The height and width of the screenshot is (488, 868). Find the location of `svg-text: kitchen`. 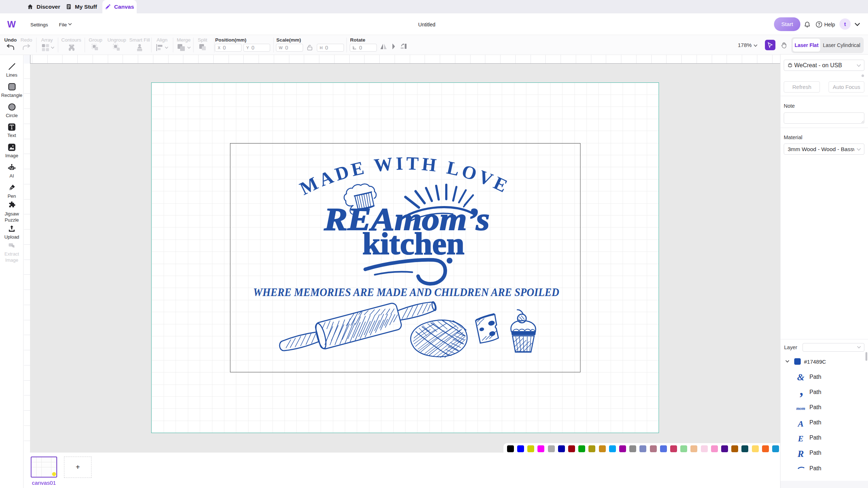

svg-text: kitchen is located at coordinates (413, 244).